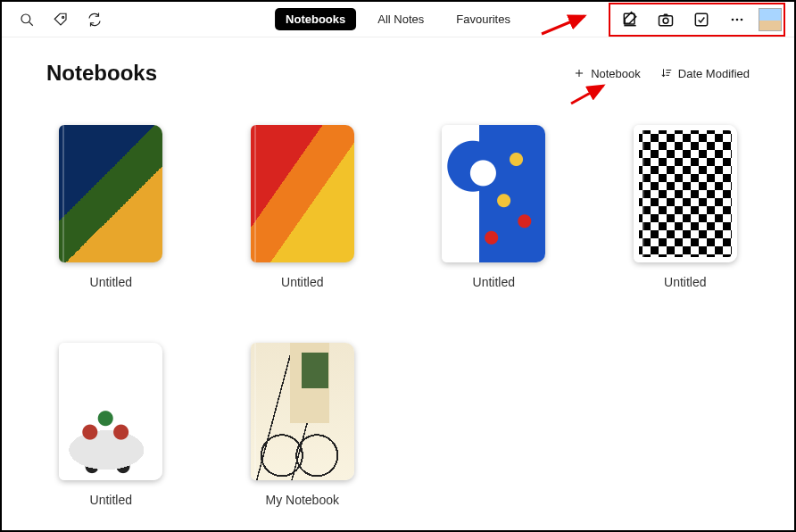 This screenshot has height=532, width=796. I want to click on sort-button: Date Modified, so click(705, 73).